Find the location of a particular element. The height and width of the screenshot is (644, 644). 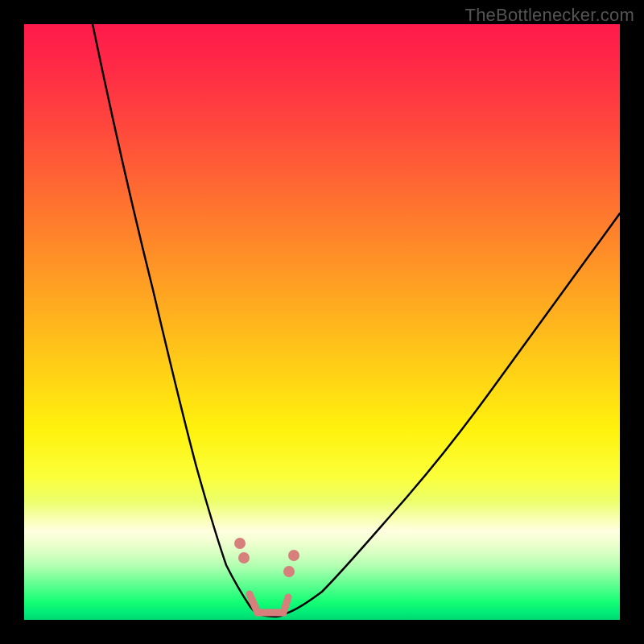

watermark-label: TheBottlenecker.com is located at coordinates (550, 15).